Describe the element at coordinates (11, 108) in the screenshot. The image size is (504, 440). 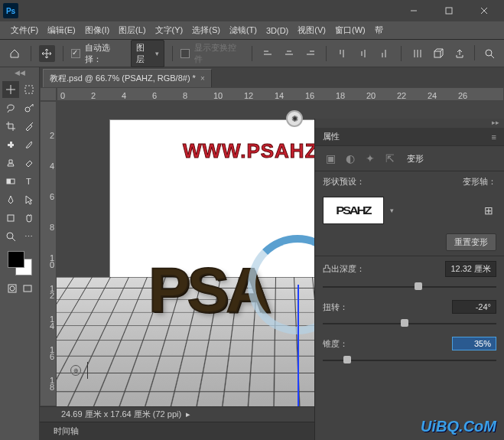
I see `lasso-tool` at that location.